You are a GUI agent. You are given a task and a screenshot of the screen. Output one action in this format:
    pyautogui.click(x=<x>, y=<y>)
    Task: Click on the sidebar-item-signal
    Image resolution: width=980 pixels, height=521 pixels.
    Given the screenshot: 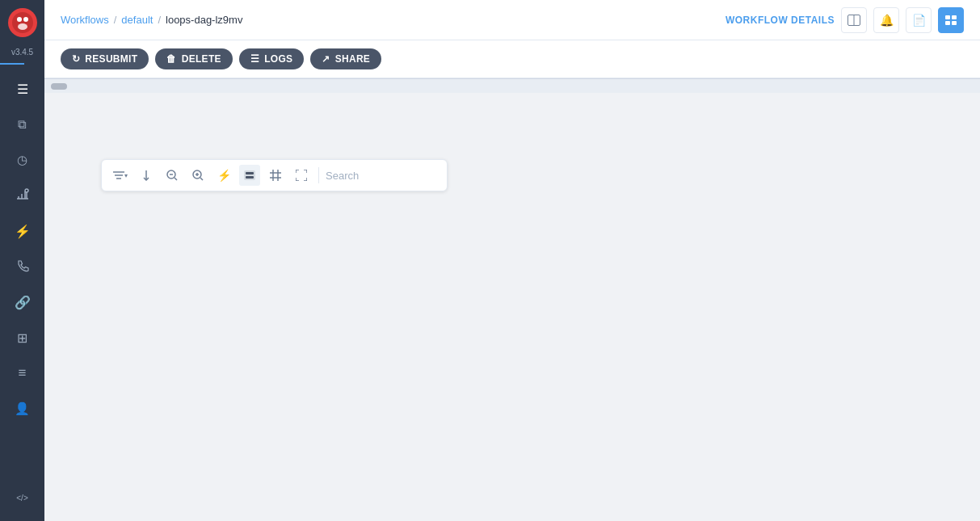 What is the action you would take?
    pyautogui.click(x=23, y=195)
    